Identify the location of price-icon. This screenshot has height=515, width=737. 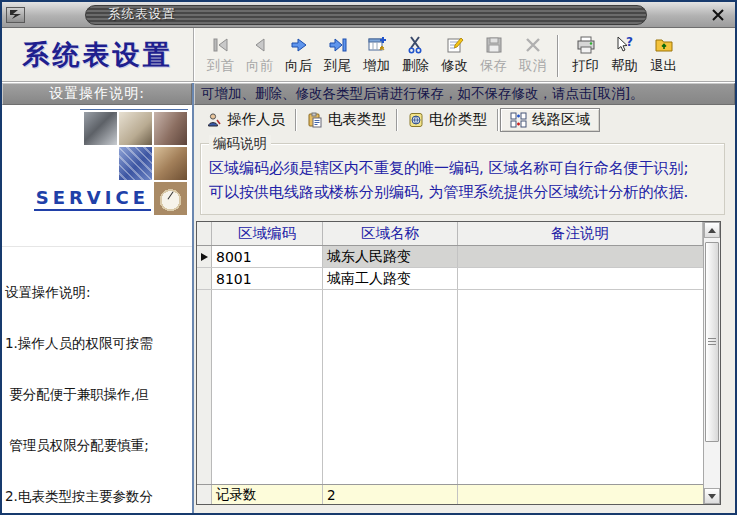
(416, 120).